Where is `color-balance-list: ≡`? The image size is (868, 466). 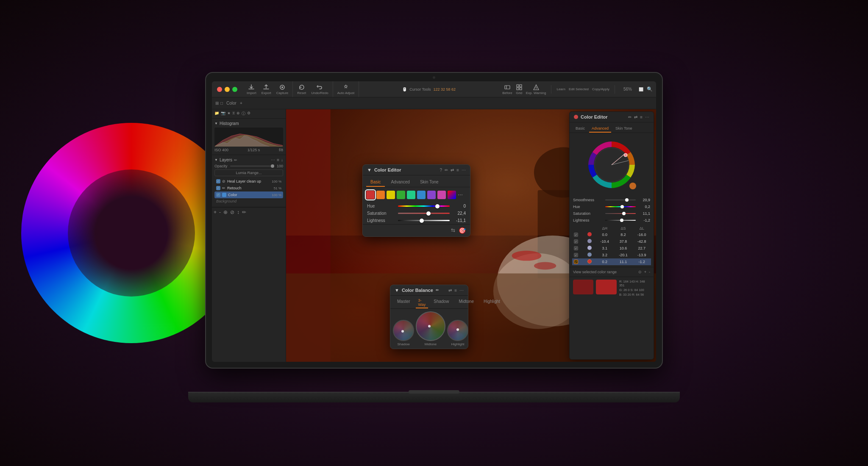
color-balance-list: ≡ is located at coordinates (456, 291).